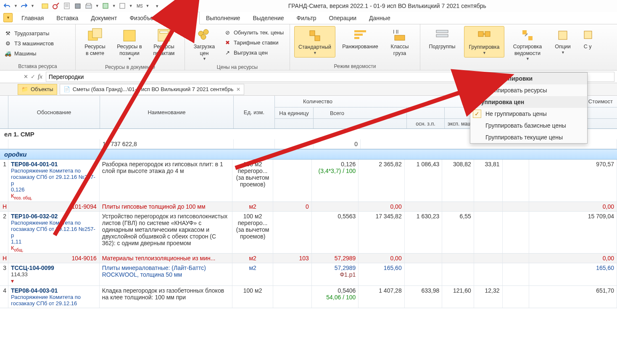 The image size is (617, 364). Describe the element at coordinates (529, 102) in the screenshot. I see `dd-header-prices: Группировка цен` at that location.